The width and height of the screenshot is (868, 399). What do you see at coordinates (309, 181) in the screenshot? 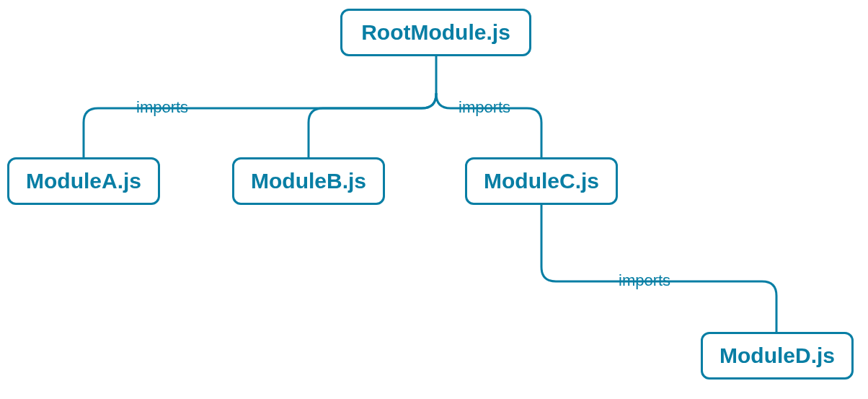
I see `node-label: ModuleB.js` at bounding box center [309, 181].